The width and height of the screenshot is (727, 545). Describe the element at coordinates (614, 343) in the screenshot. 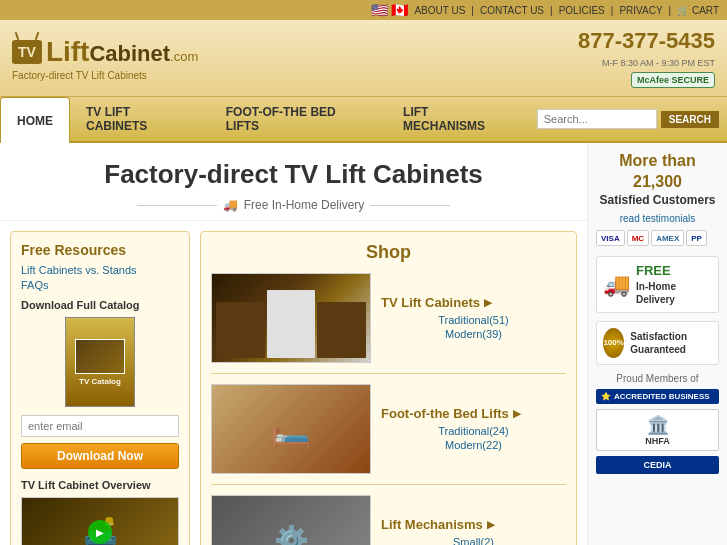

I see `satisfaction-icon: 100%` at that location.